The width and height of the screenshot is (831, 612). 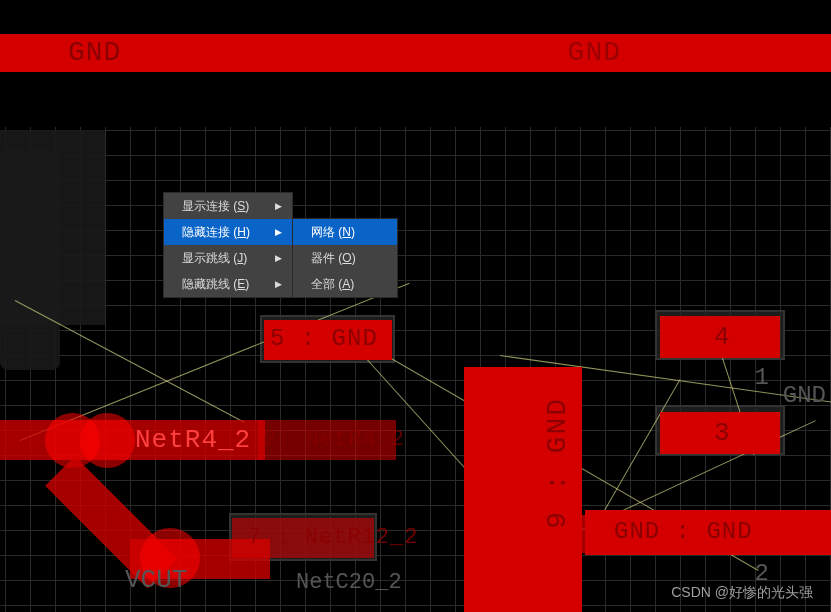 What do you see at coordinates (416, 17) in the screenshot?
I see `top-margin` at bounding box center [416, 17].